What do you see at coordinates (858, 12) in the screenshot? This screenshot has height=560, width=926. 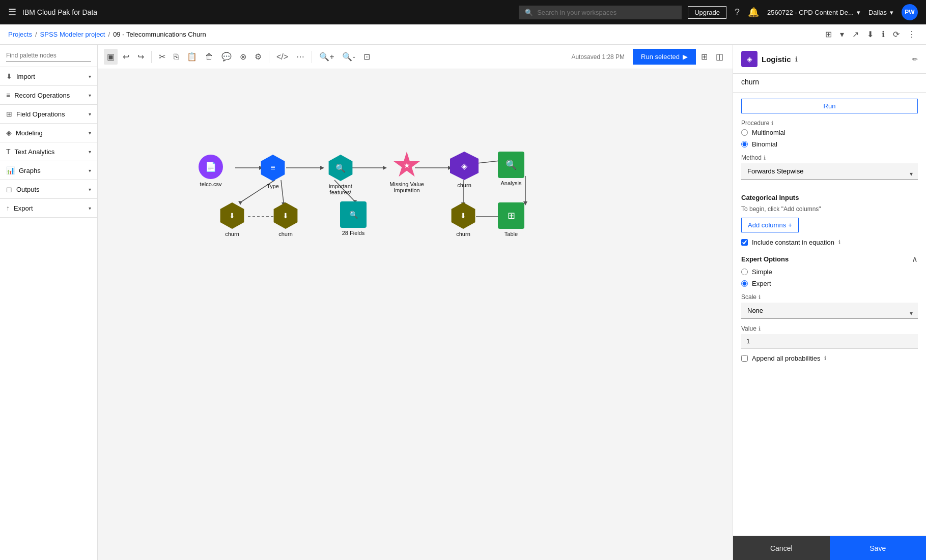 I see `account-chevron-icon: ▾` at bounding box center [858, 12].